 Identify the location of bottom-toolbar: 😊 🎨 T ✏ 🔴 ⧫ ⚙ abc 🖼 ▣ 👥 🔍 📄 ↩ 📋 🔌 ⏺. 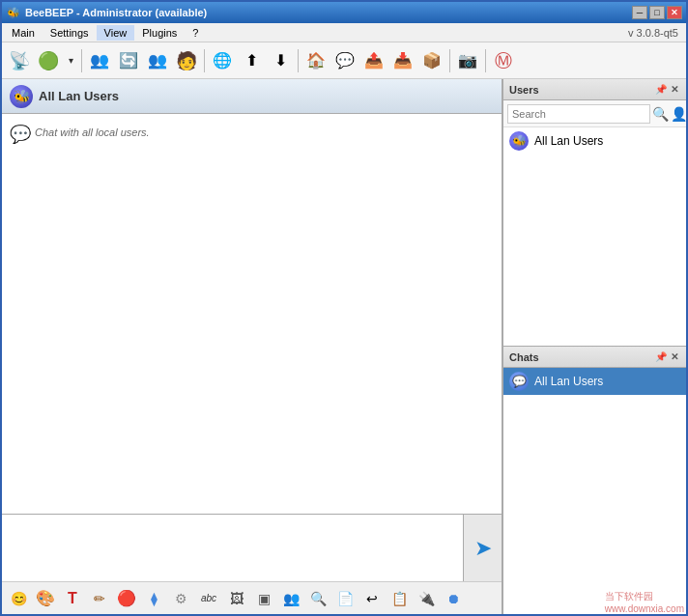
(251, 598).